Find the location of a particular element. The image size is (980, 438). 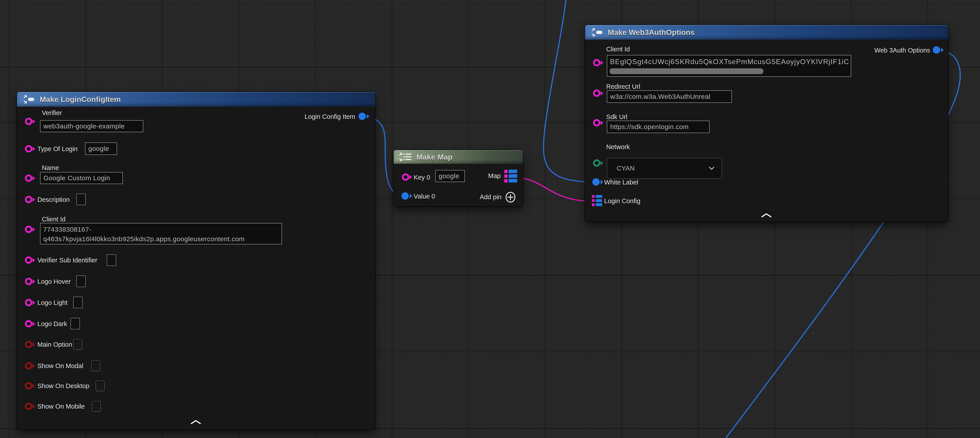

verifier-value: web3auth-google-example is located at coordinates (84, 126).